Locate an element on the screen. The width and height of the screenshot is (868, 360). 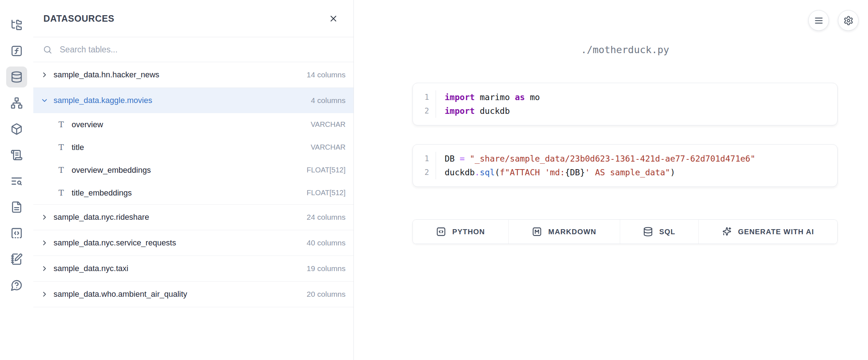
sidebar-item-file-tree is located at coordinates (17, 25).